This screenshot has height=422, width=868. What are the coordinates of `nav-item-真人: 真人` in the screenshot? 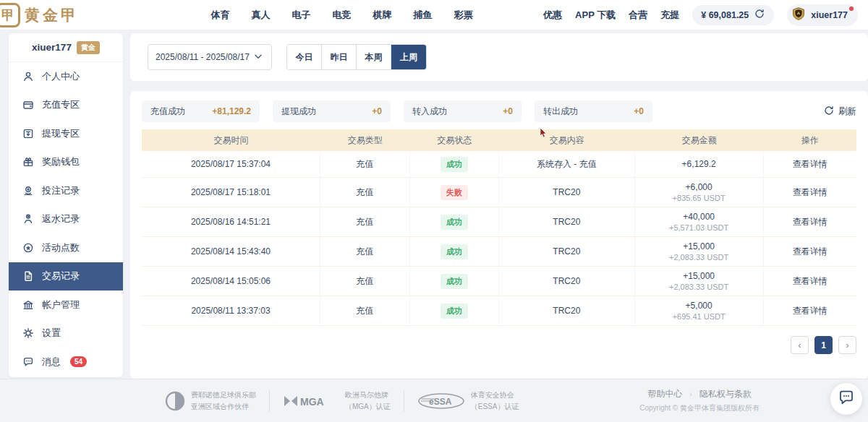 It's located at (261, 15).